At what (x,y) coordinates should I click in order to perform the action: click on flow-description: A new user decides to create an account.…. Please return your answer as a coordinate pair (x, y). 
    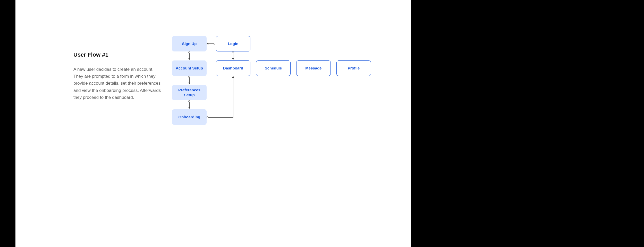
    Looking at the image, I should click on (118, 83).